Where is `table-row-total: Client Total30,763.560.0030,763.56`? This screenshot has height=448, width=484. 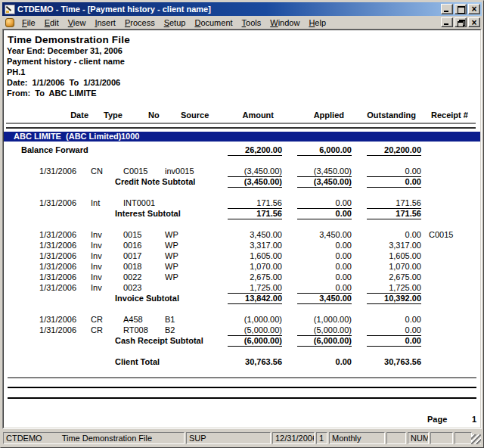 table-row-total: Client Total30,763.560.0030,763.56 is located at coordinates (242, 362).